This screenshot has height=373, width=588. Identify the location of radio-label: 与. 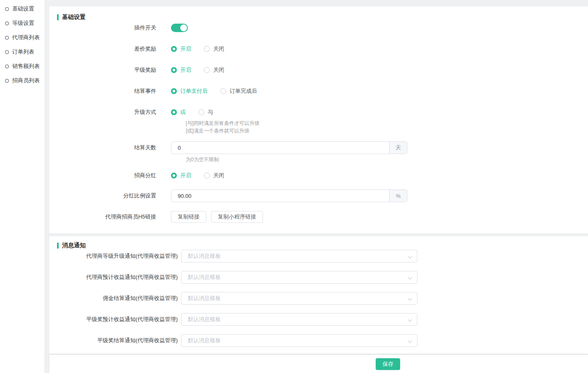
(210, 112).